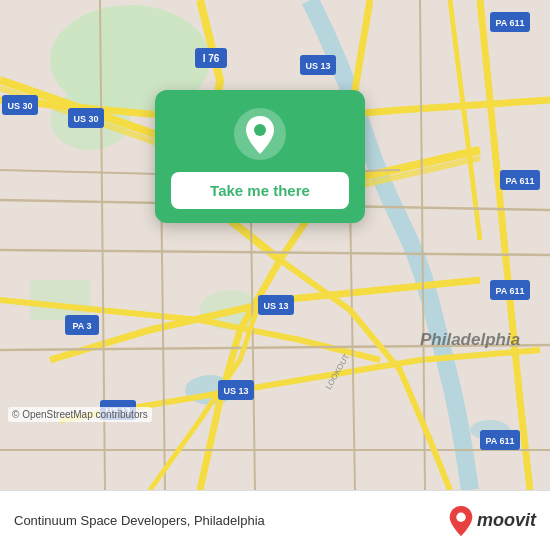 The image size is (550, 550). I want to click on map-copyright: © OpenStreetMap contributors, so click(80, 414).